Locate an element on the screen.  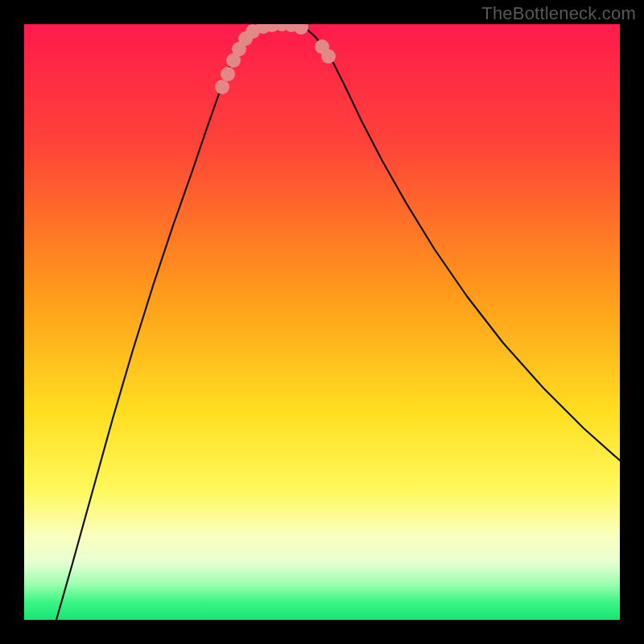
watermark-text: TheBottleneck.com is located at coordinates (559, 14).